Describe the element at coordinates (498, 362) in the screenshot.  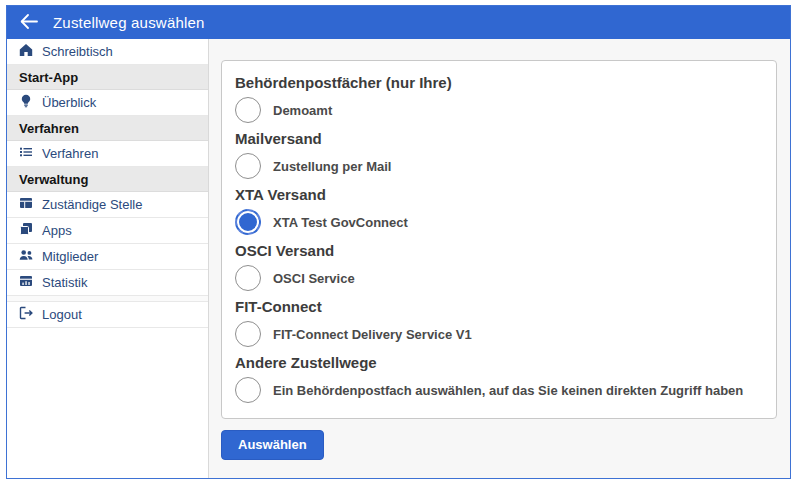
I see `group-heading: Andere Zustellwege` at that location.